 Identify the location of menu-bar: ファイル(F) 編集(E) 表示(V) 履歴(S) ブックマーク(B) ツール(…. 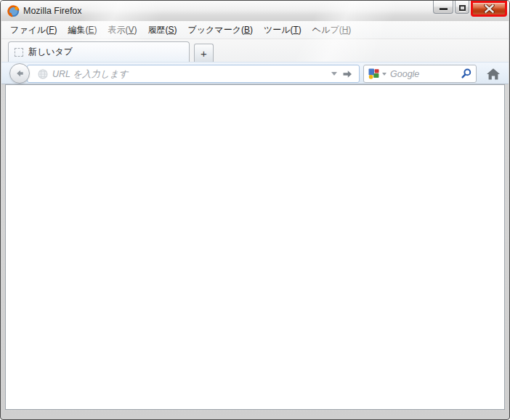
(255, 31).